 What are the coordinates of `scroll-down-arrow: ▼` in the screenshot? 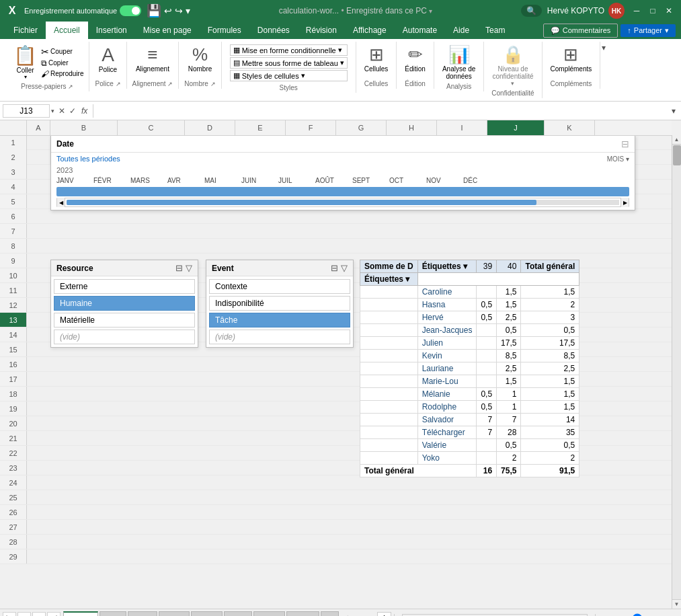 It's located at (676, 604).